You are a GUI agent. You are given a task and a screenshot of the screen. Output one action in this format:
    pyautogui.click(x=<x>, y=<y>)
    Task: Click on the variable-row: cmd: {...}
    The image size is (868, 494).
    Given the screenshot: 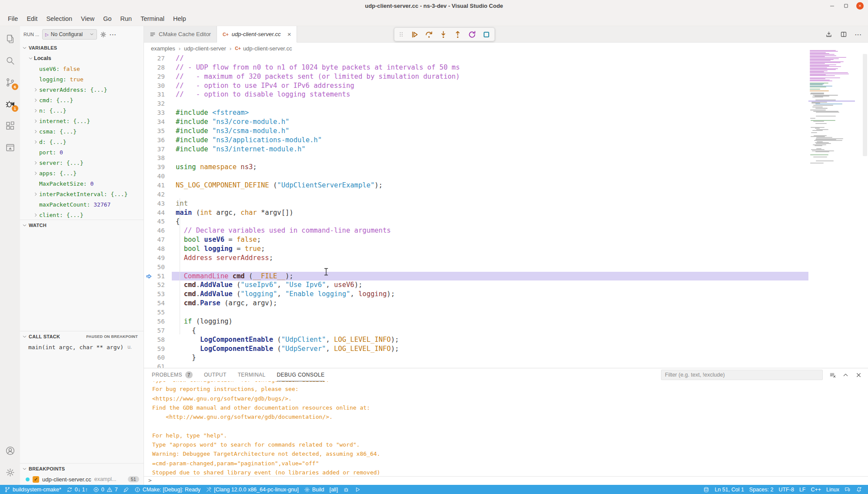 What is the action you would take?
    pyautogui.click(x=82, y=100)
    